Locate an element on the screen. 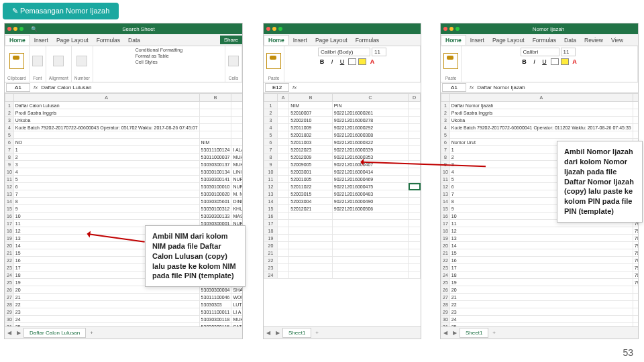 This screenshot has height=362, width=644. titlebar: Nomor Ijazah is located at coordinates (539, 29).